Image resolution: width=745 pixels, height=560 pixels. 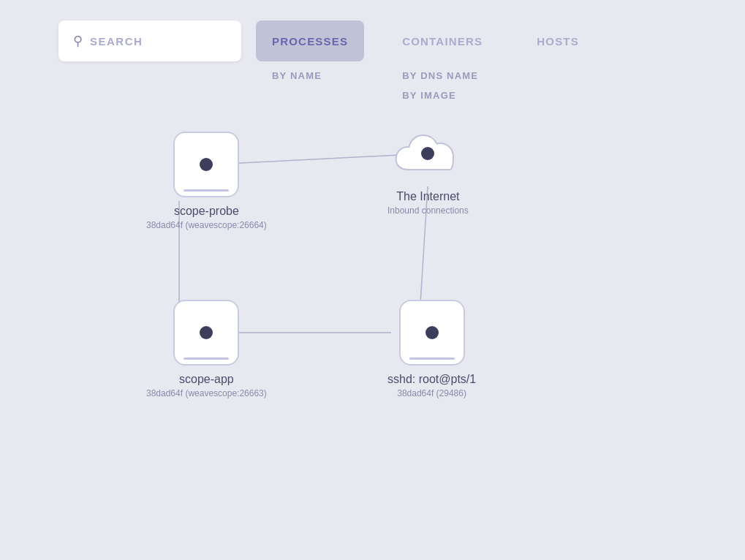 I want to click on node-scope-app: scope-app 38dad64f (weavescope:26663), so click(x=206, y=349).